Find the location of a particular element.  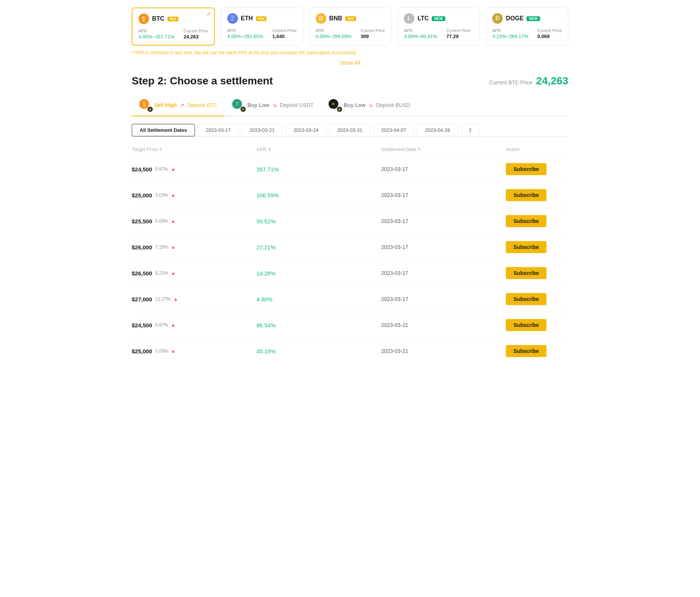

sell-high-arrow-up-icon: ↗ is located at coordinates (182, 105).